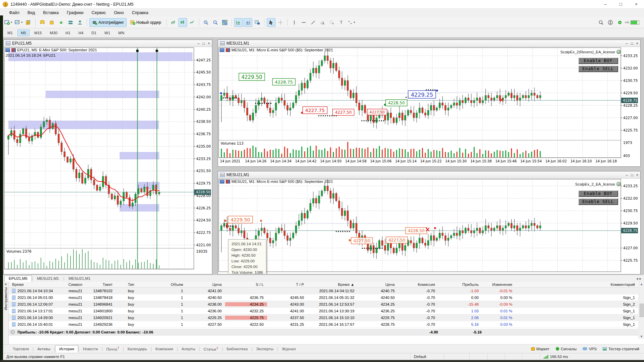 Image resolution: width=644 pixels, height=362 pixels. What do you see at coordinates (67, 349) in the screenshot?
I see `bottom-tab-История: История` at bounding box center [67, 349].